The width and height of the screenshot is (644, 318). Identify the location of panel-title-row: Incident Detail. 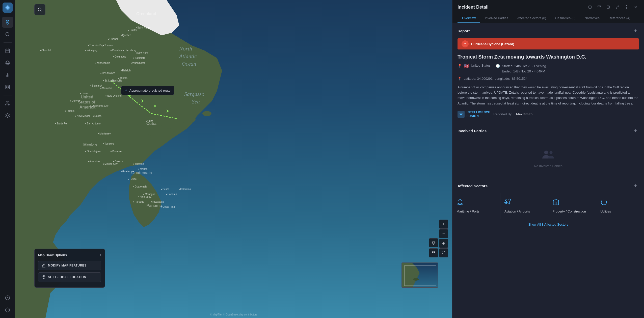
(548, 7).